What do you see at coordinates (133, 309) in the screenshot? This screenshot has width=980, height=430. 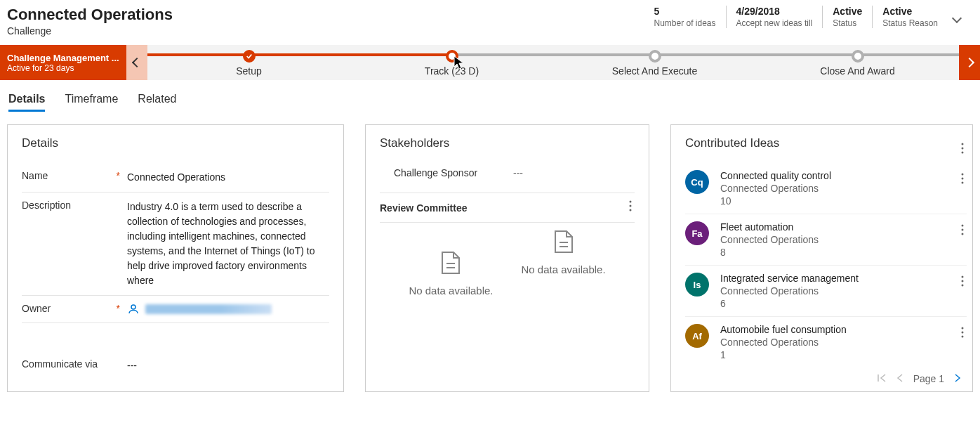 I see `person-icon` at bounding box center [133, 309].